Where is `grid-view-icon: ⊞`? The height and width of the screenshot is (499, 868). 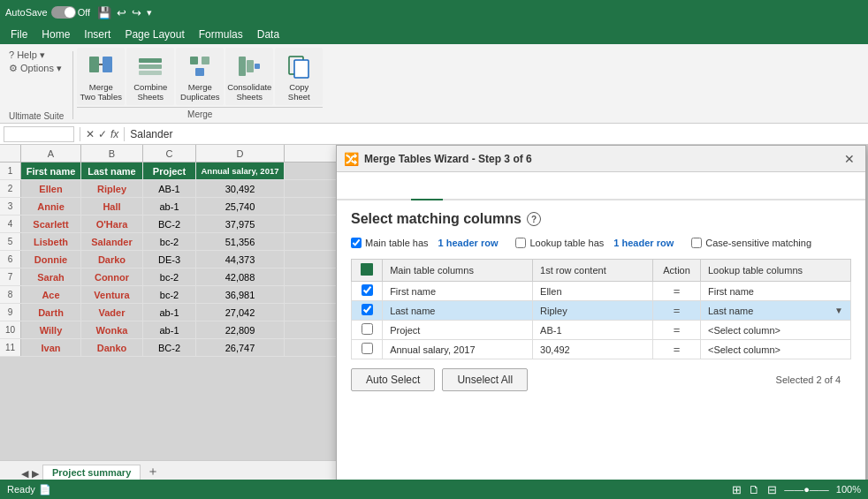
grid-view-icon: ⊞ is located at coordinates (737, 489).